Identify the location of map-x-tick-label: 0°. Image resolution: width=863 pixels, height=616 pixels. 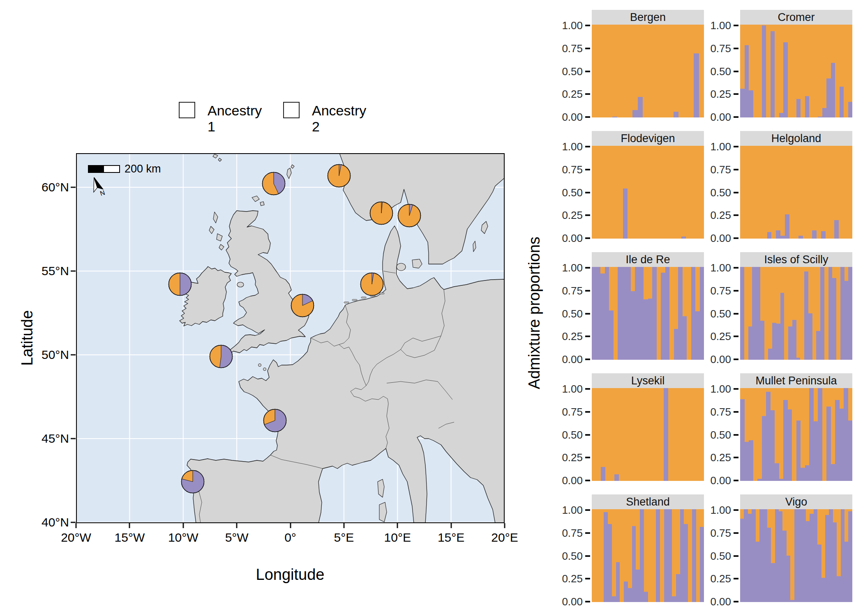
(290, 538).